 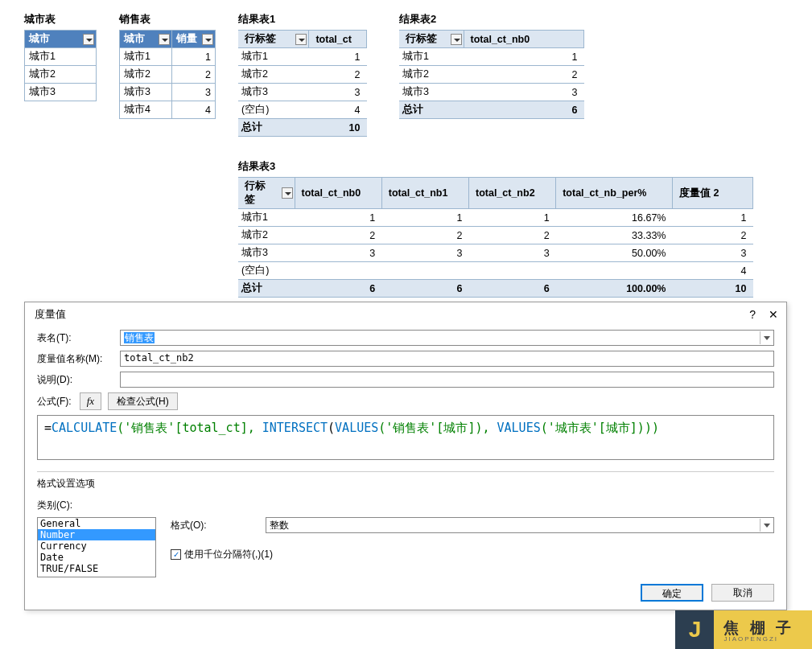 I want to click on sales-qty-header: 销量, so click(x=193, y=39).